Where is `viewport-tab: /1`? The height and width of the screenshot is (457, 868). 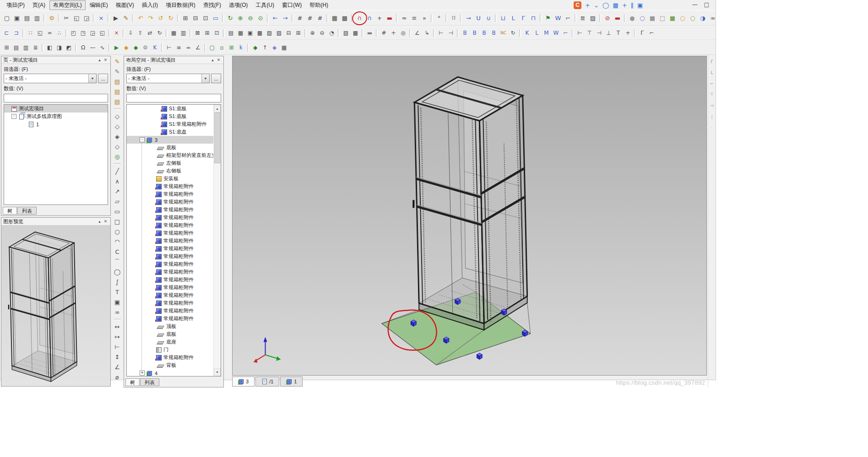 viewport-tab: /1 is located at coordinates (267, 382).